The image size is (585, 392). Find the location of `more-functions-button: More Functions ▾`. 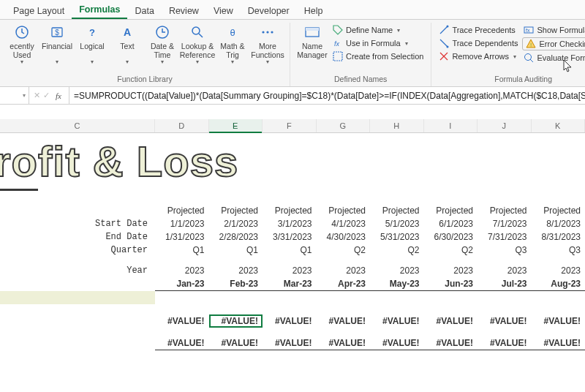

more-functions-button: More Functions ▾ is located at coordinates (268, 45).